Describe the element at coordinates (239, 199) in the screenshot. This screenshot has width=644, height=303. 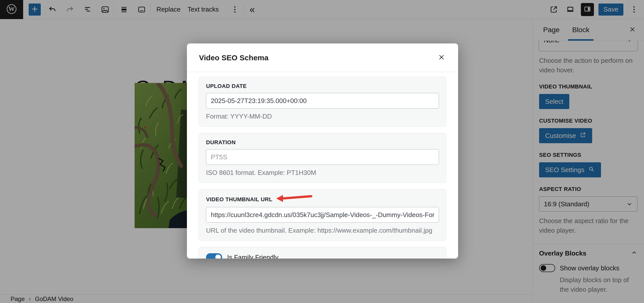
I see `video-thumbnail-url-label: VIDEO THUMBNAIL URL` at that location.